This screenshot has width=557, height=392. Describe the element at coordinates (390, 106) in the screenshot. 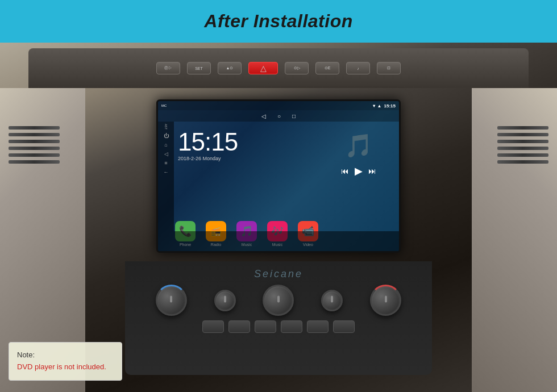

I see `status-clock: 15:15` at that location.